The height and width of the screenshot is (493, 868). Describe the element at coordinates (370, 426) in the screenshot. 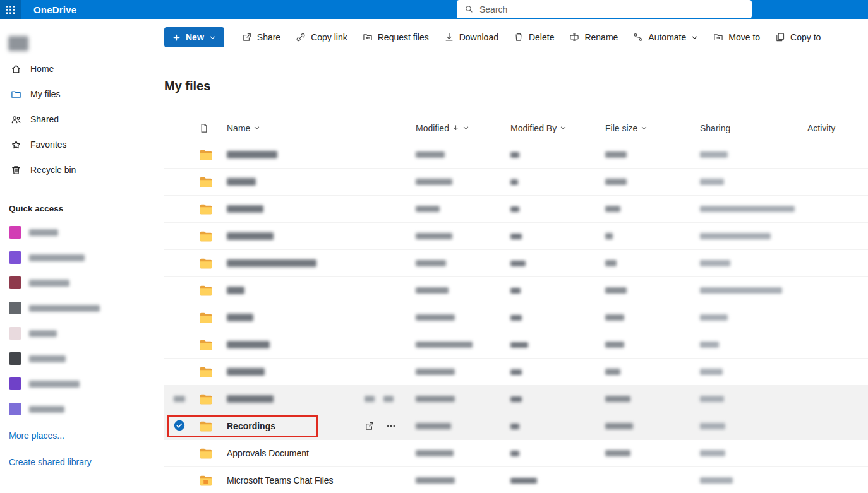

I see `share-icon` at that location.